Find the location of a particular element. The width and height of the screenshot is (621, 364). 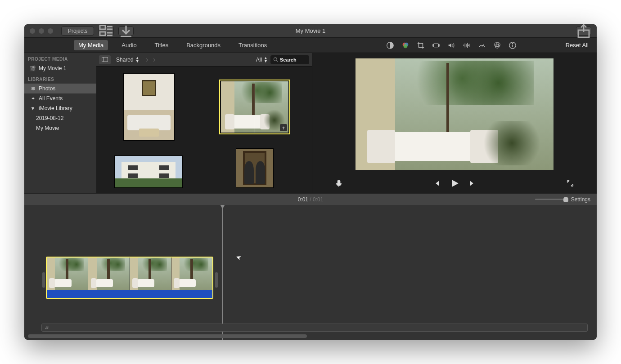

sidebar-item-label: My Movie is located at coordinates (48, 128).